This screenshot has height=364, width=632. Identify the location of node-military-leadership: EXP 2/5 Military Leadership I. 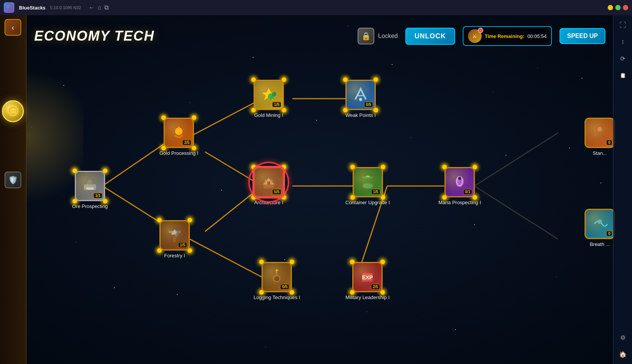
(367, 281).